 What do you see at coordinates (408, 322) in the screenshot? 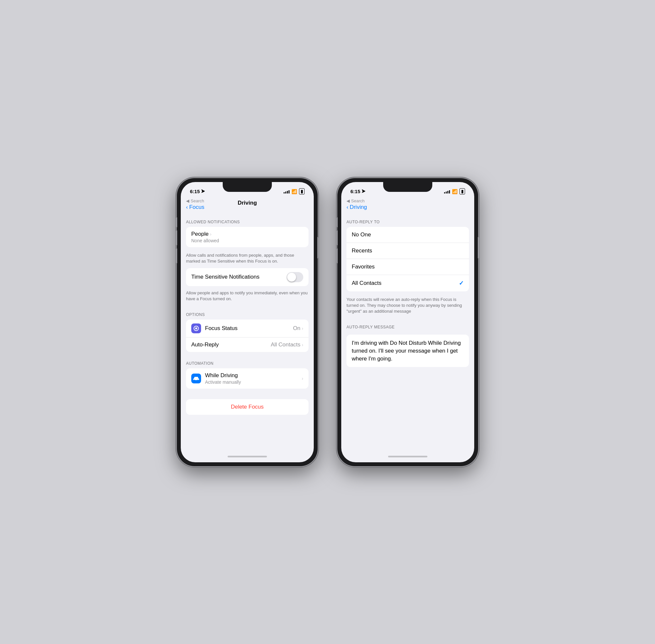
I see `right-phone-screen: 6:15 ⮞ 📶 ▮ ◀ Search ‹ D` at bounding box center [408, 322].